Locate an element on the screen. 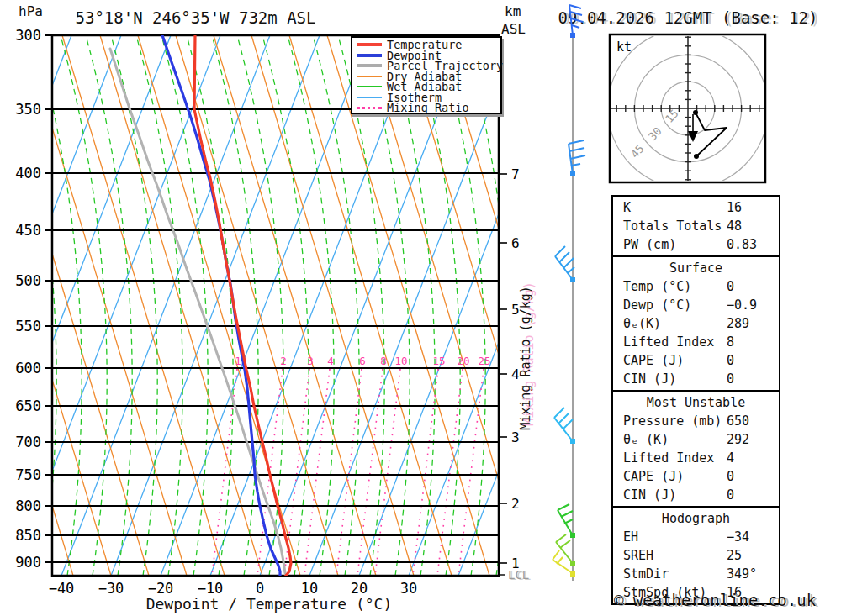  panel-row: Lifted Index8 is located at coordinates (696, 342).